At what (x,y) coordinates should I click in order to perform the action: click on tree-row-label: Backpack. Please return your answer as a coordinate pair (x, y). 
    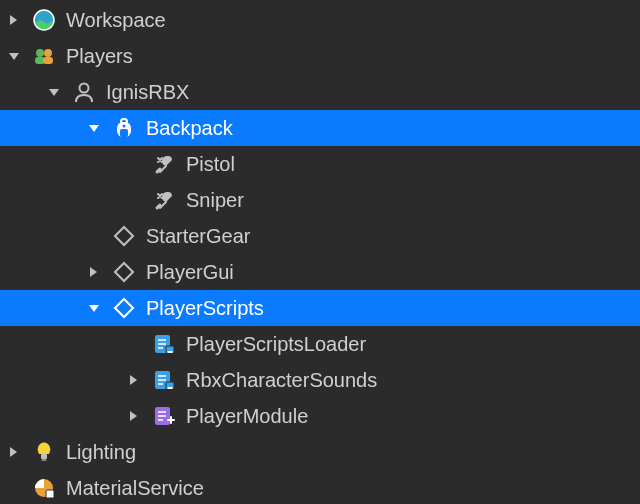
    Looking at the image, I should click on (186, 128).